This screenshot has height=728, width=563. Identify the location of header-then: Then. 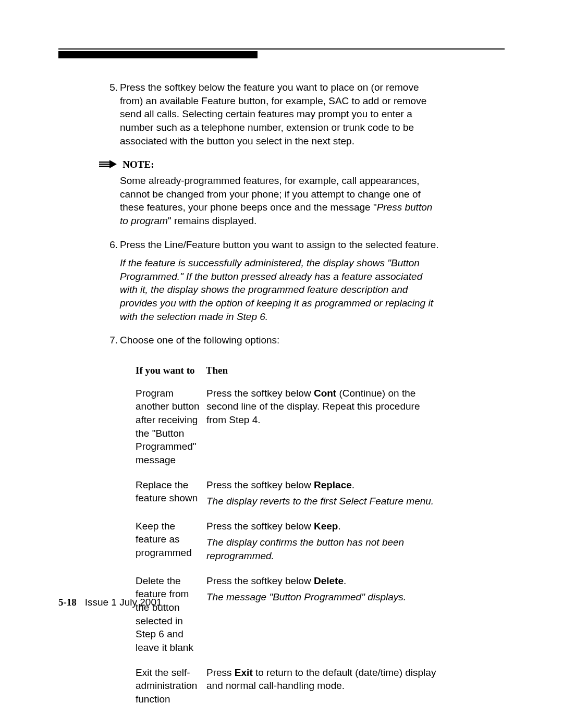
(217, 371).